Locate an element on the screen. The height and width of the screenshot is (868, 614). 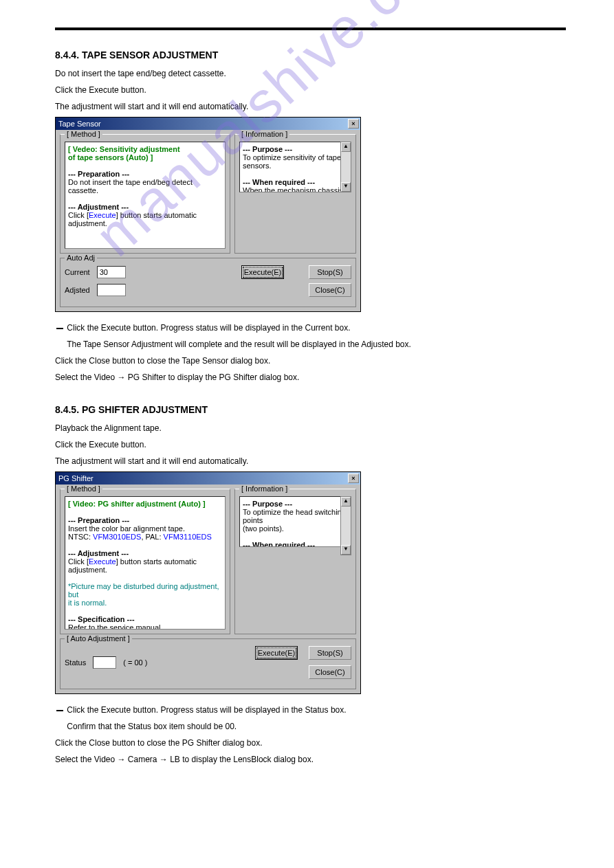
info-text: --- Purpose --- To optimize sensitivity … is located at coordinates (296, 167).